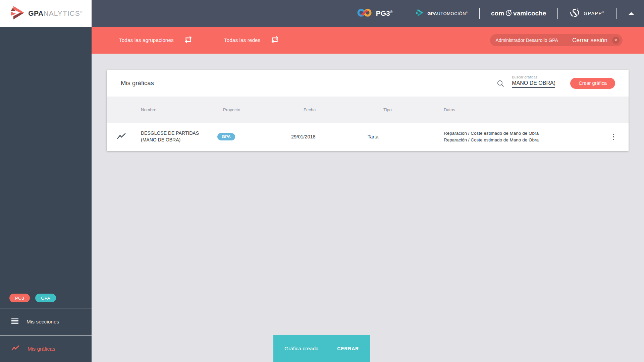 The height and width of the screenshot is (362, 644). What do you see at coordinates (19, 298) in the screenshot?
I see `sidebar-badge-pg3: PG3` at bounding box center [19, 298].